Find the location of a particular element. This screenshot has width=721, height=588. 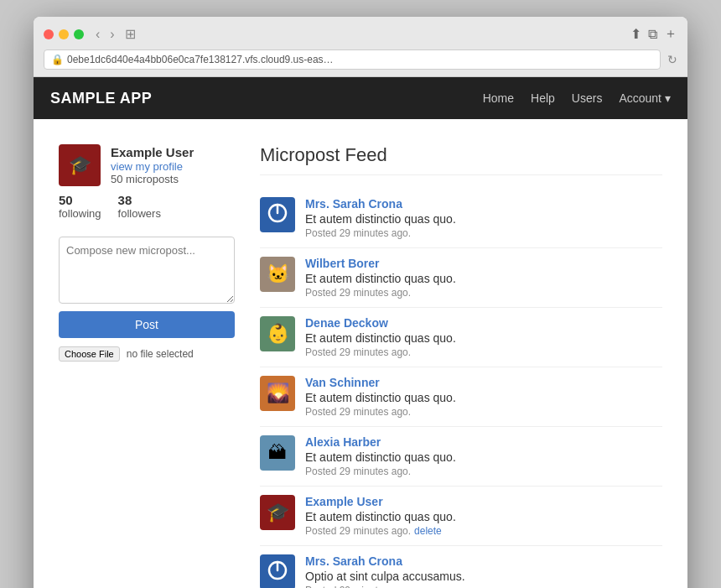

user-details: Example User view my profile 50 micropos… is located at coordinates (153, 165).